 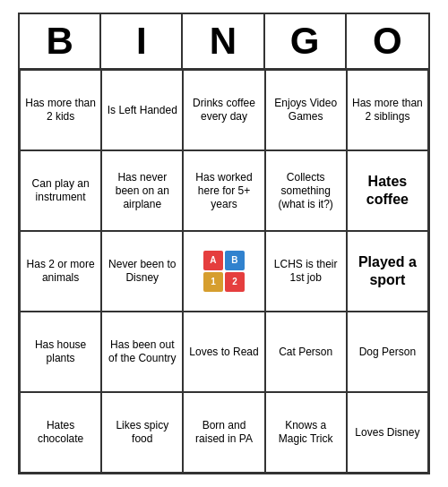 What do you see at coordinates (387, 353) in the screenshot?
I see `cell-text-r3c4: Dog Person` at bounding box center [387, 353].